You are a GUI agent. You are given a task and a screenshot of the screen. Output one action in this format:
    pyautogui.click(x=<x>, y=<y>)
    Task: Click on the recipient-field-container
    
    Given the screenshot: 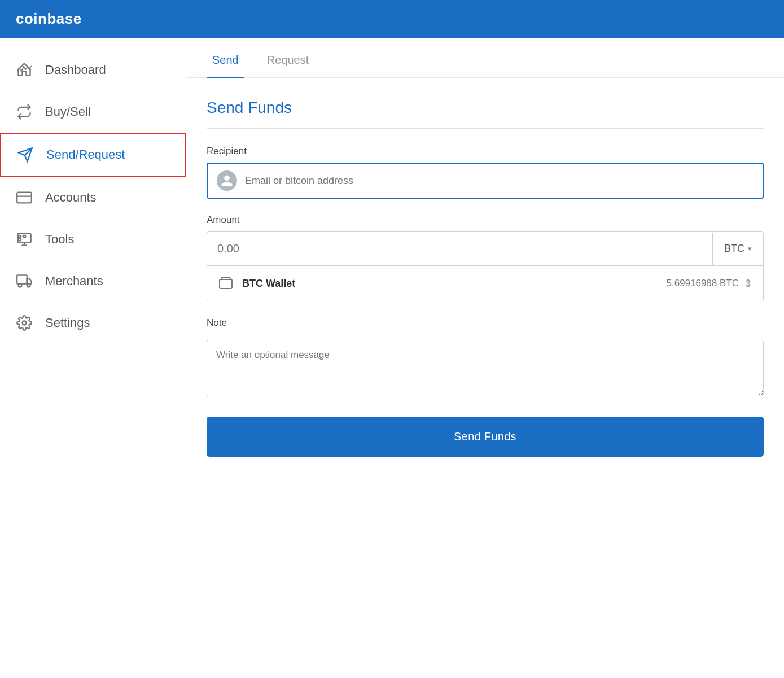 What is the action you would take?
    pyautogui.click(x=485, y=181)
    